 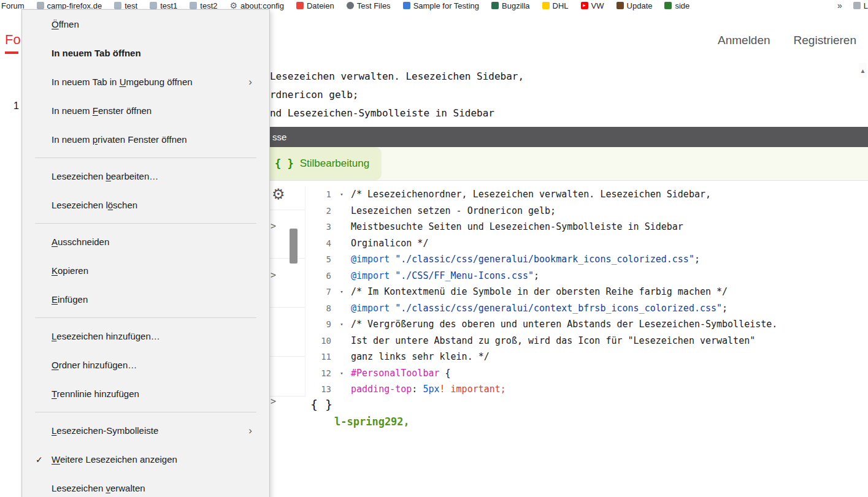 What do you see at coordinates (146, 140) in the screenshot?
I see `menu-item-open-new-private-window: In neuem privaten Fenster öffnen` at bounding box center [146, 140].